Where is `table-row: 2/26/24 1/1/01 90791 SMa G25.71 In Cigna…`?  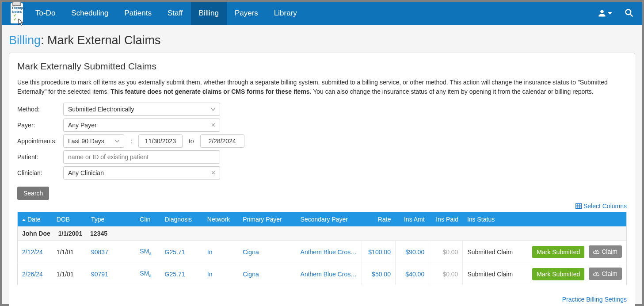 table-row: 2/26/24 1/1/01 90791 SMa G25.71 In Cigna… is located at coordinates (322, 274).